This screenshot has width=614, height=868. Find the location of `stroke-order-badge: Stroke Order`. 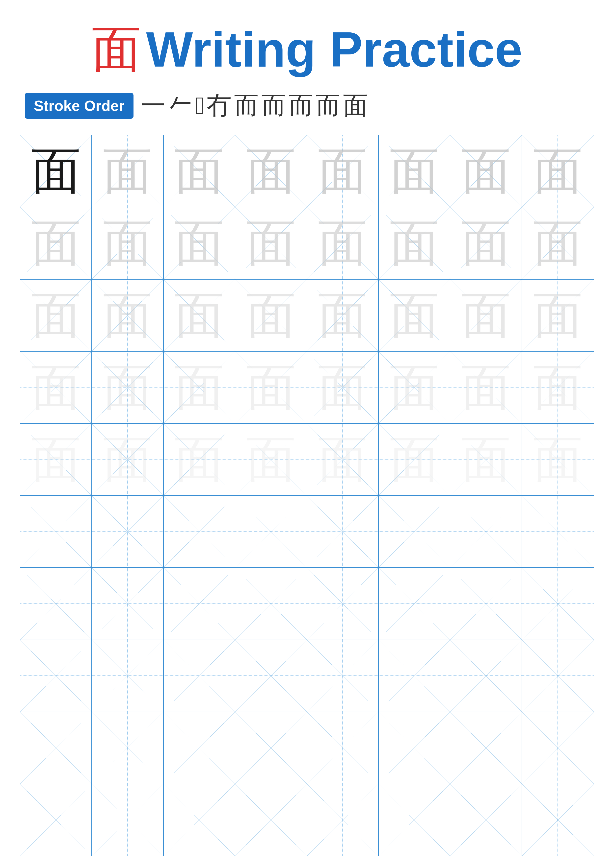

stroke-order-badge: Stroke Order is located at coordinates (79, 106).